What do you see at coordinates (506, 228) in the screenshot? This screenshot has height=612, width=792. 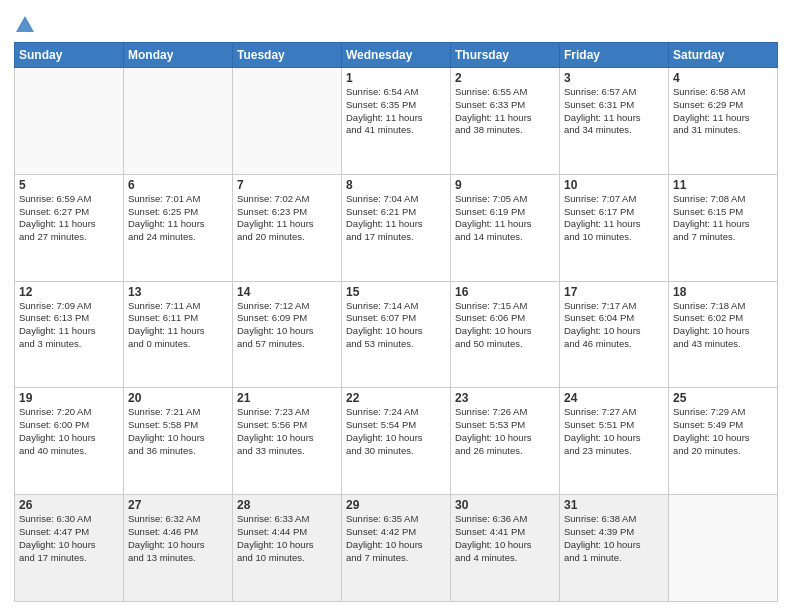 I see `calendar-cell: 9Sunrise: 7:05 AM Sunset: 6:19 PM Daylig…` at bounding box center [506, 228].